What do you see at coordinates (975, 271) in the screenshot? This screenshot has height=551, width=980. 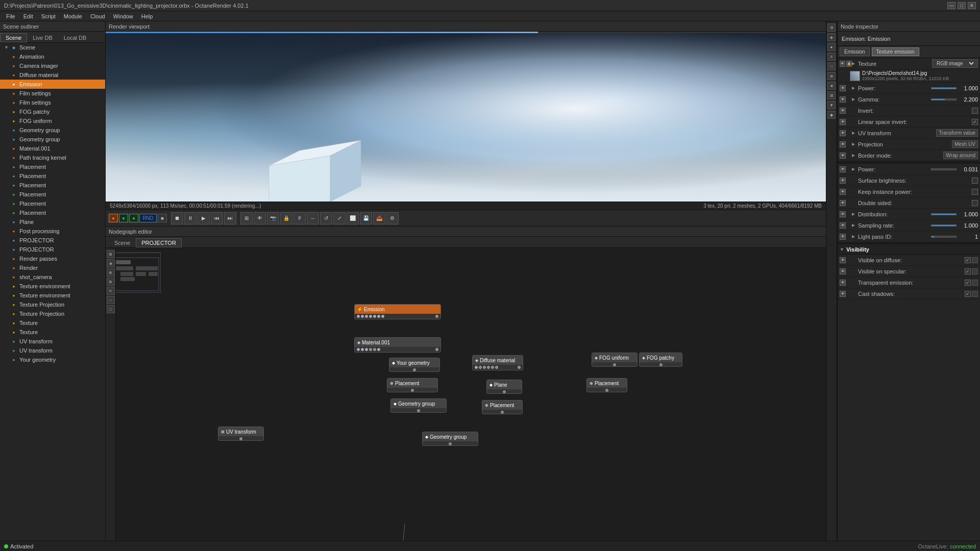 I see `vs-extra` at bounding box center [975, 271].